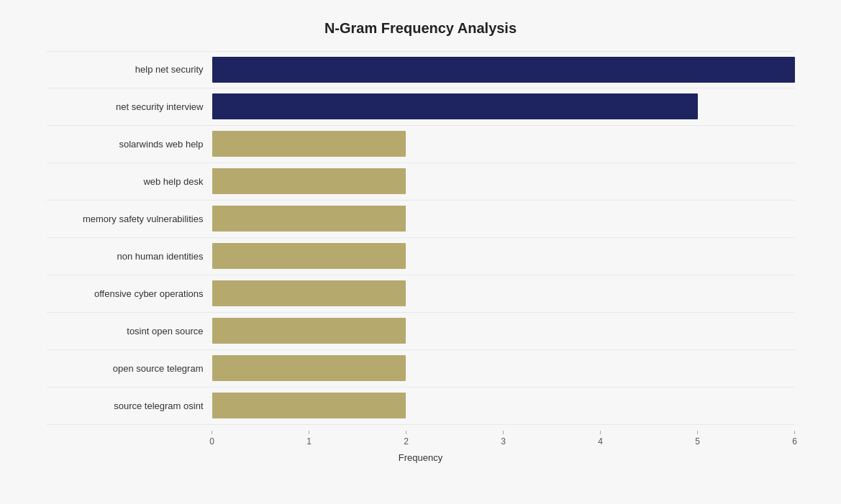 The width and height of the screenshot is (841, 504). I want to click on bar-row: source telegram osint, so click(421, 406).